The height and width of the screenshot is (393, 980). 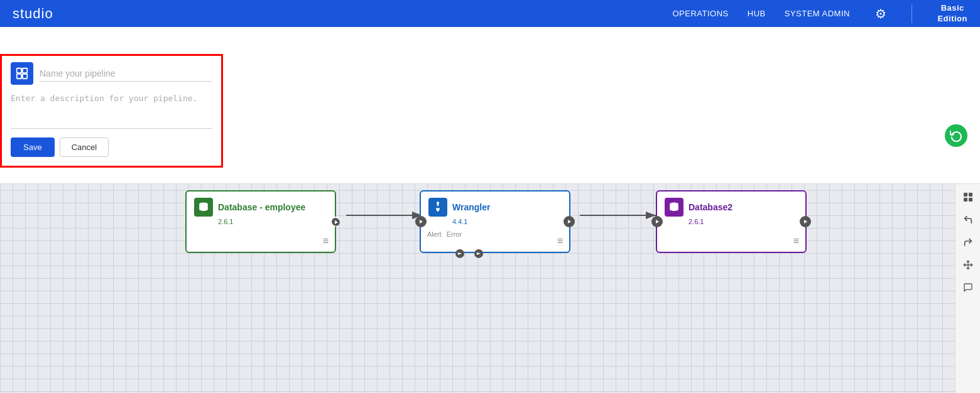 I want to click on node-database2: Database2 2.6.1 ≡, so click(x=731, y=222).